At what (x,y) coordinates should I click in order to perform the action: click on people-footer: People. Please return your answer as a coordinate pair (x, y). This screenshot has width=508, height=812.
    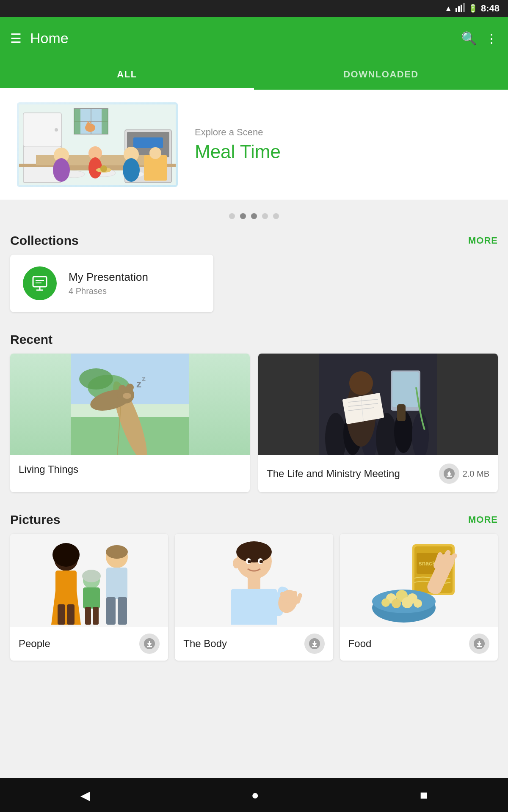
    Looking at the image, I should click on (89, 644).